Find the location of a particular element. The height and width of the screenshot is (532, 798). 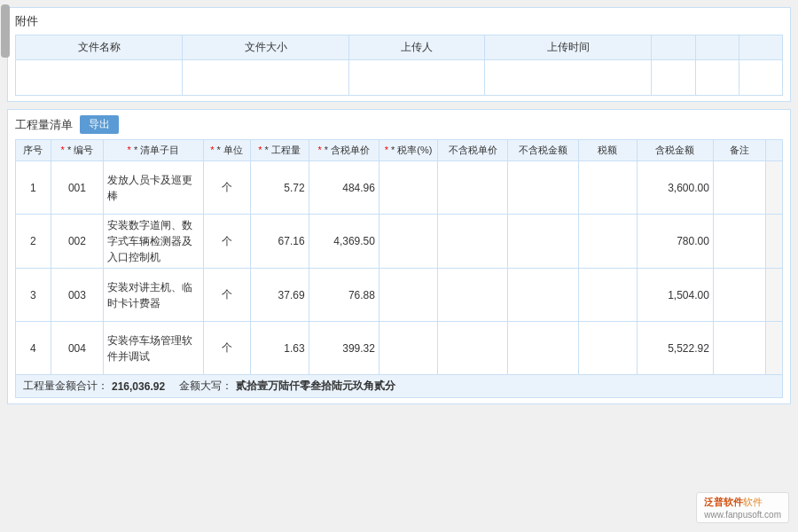

big-amount-label: 金额大写： is located at coordinates (206, 387).